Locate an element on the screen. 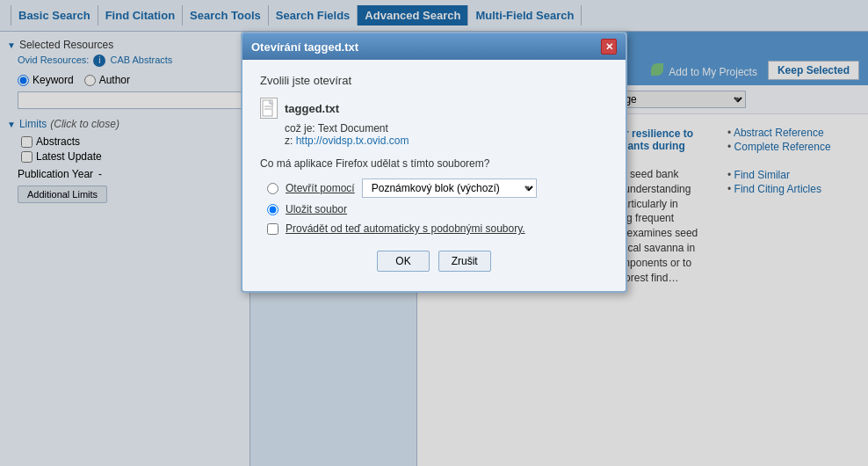 The height and width of the screenshot is (466, 868). ok-button: OK is located at coordinates (402, 261).